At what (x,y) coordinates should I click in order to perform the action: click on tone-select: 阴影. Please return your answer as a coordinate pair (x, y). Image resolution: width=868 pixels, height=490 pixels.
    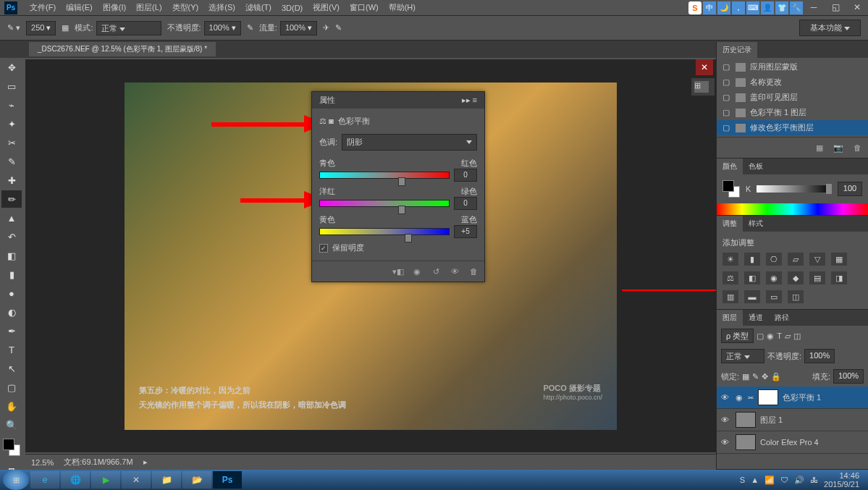
    Looking at the image, I should click on (410, 142).